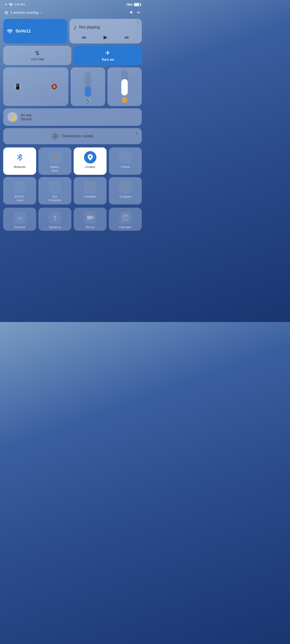 Image resolution: width=290 pixels, height=644 pixels. Describe the element at coordinates (41, 12) in the screenshot. I see `chevron-icon: ›` at that location.